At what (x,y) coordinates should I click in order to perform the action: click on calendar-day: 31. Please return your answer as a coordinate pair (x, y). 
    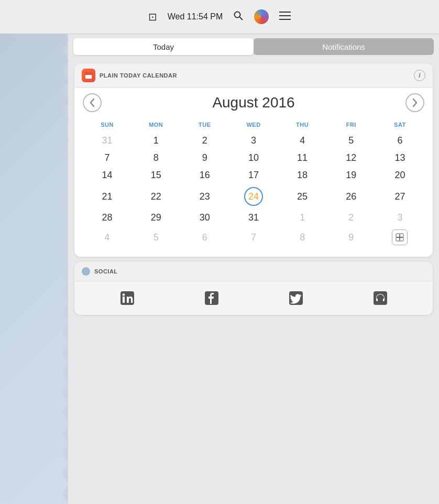
    Looking at the image, I should click on (254, 218).